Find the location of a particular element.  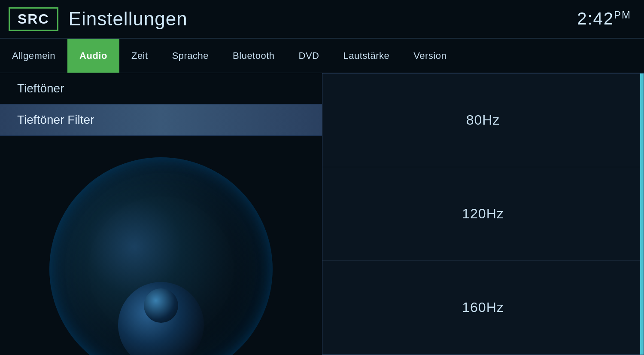

nav-tabs: AllgemeinAudioZeitSpracheBluetoothDVDLau… is located at coordinates (322, 56).